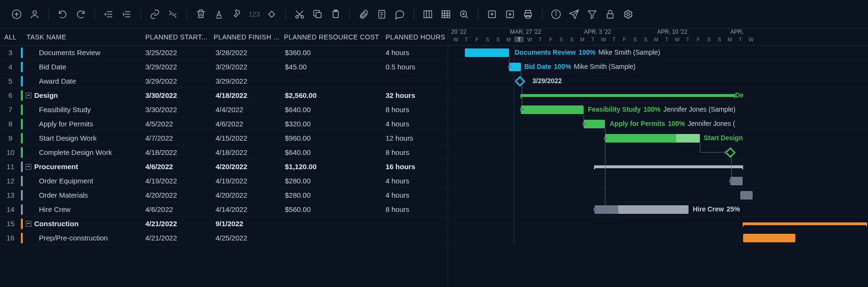 The height and width of the screenshot is (287, 868). Describe the element at coordinates (246, 52) in the screenshot. I see `finish-cell: 3/28/2022` at that location.